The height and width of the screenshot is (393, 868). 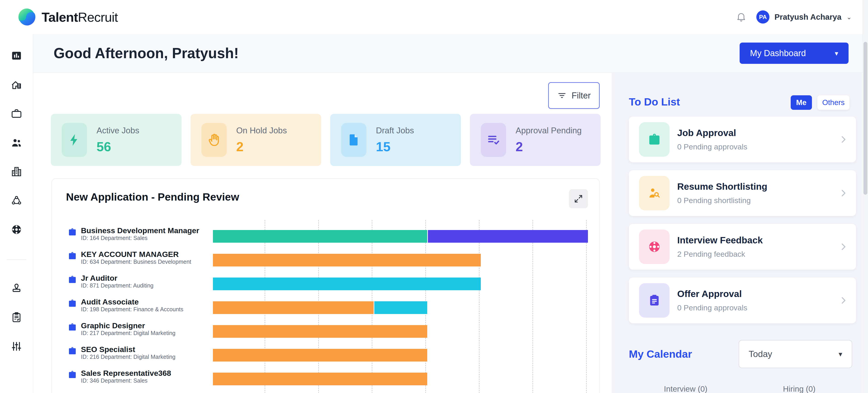 What do you see at coordinates (761, 354) in the screenshot?
I see `calendar-range-value: Today` at bounding box center [761, 354].